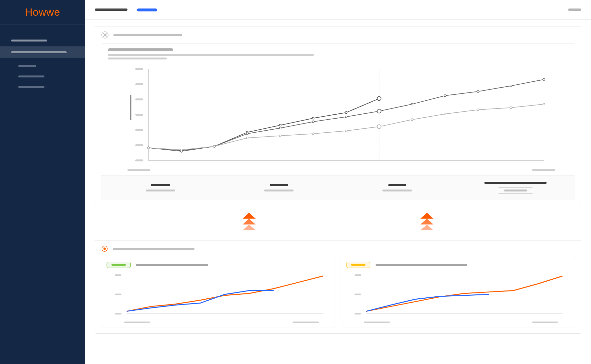  What do you see at coordinates (139, 170) in the screenshot?
I see `chart-x-label-left` at bounding box center [139, 170].